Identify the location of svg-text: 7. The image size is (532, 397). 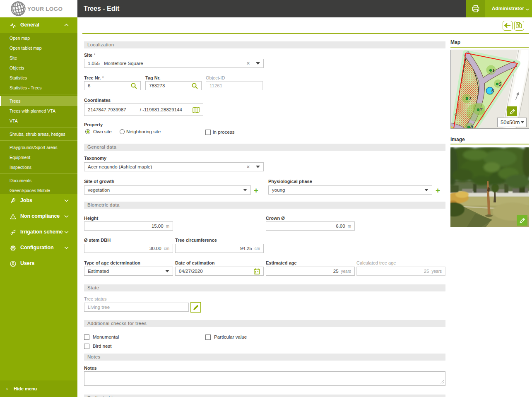
(481, 110).